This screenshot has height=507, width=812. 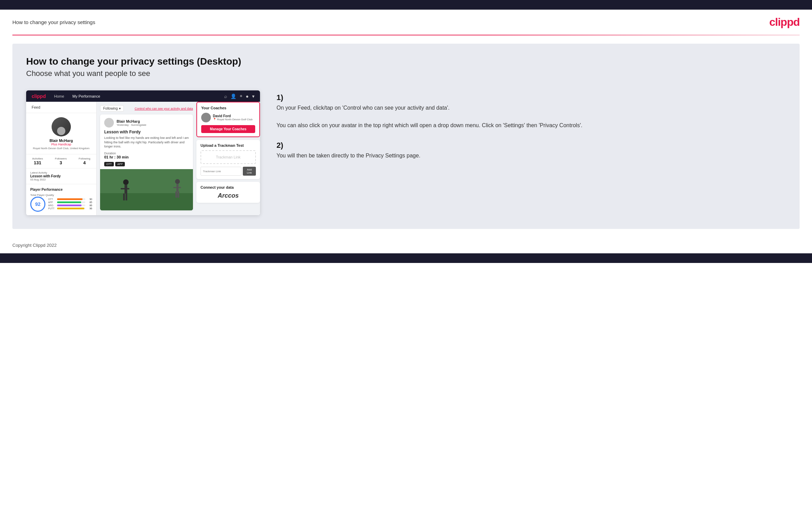 I want to click on your-coaches-card: Your Coaches David Ford 📍 Royal North De…, so click(x=228, y=120).